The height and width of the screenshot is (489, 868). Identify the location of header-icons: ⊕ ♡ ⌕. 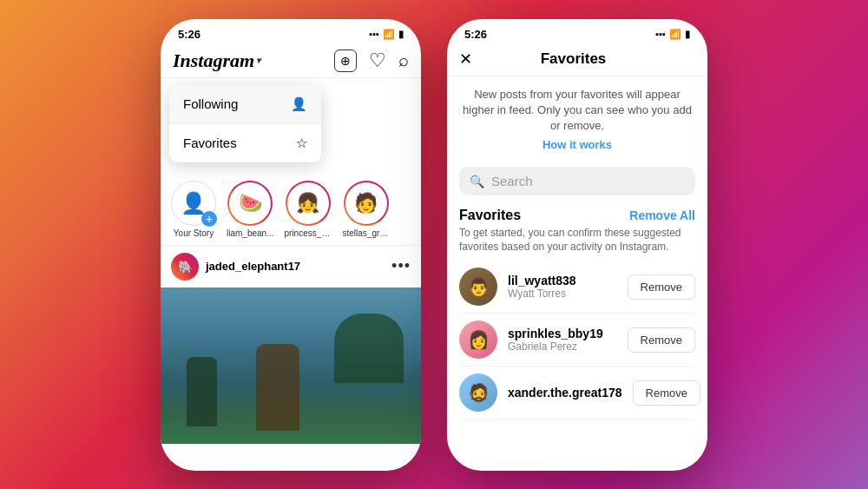
(372, 61).